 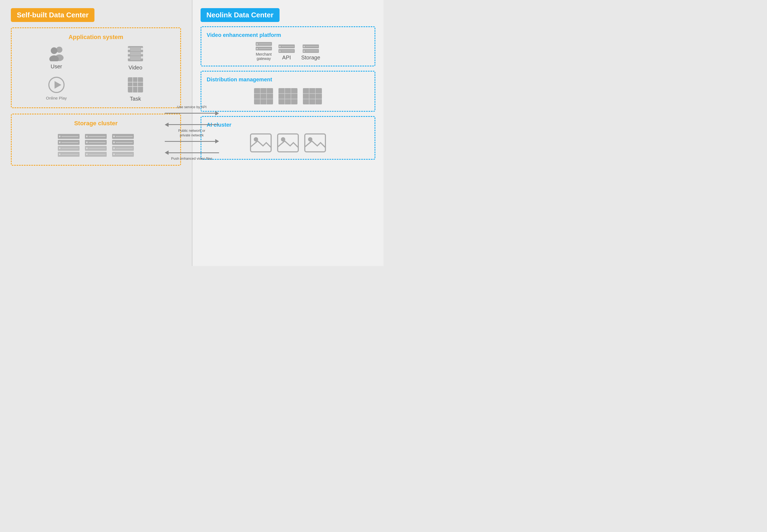 I want to click on application-system-box: Application system User, so click(x=96, y=68).